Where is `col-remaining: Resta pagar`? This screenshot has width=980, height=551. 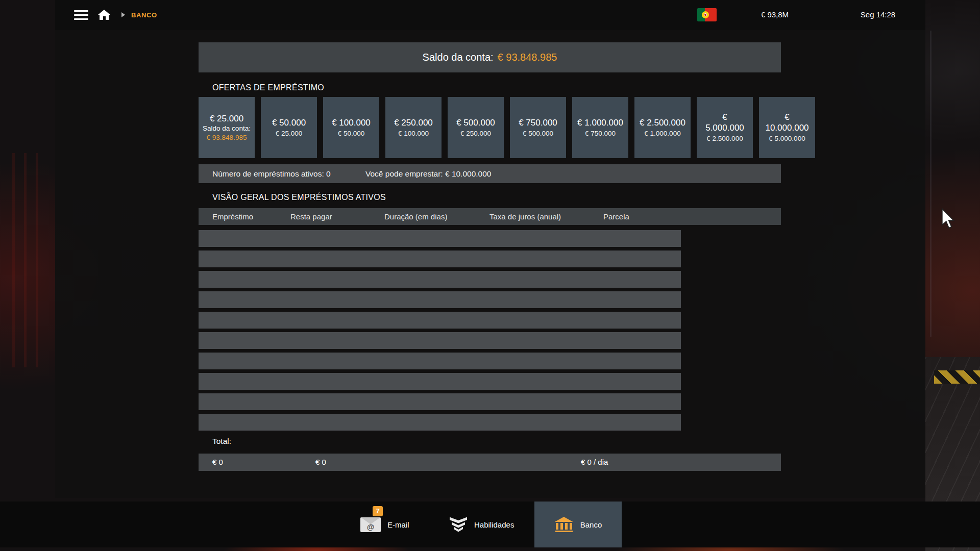
col-remaining: Resta pagar is located at coordinates (311, 216).